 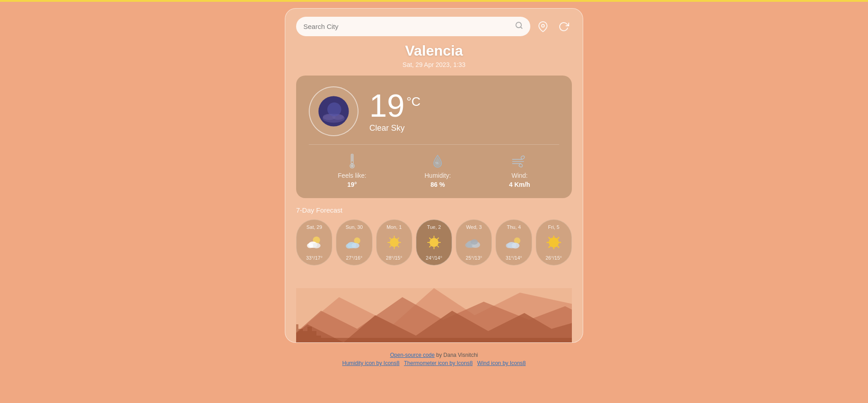 I want to click on city-date: Sat, 29 Apr 2023, 1:33, so click(x=434, y=65).